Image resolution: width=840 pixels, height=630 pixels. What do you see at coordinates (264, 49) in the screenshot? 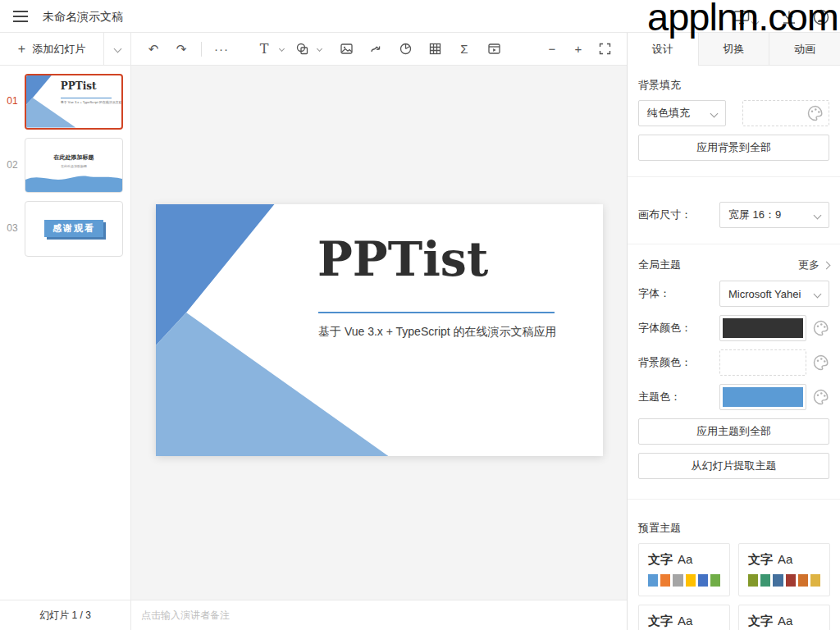
I see `text-tool-icon: T` at bounding box center [264, 49].